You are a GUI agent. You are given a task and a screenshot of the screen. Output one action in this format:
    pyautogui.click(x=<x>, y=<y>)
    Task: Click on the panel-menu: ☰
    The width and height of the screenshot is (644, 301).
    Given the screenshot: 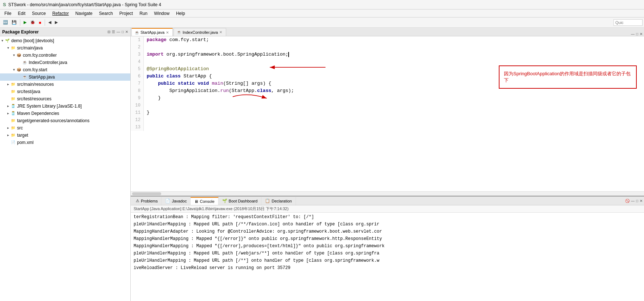 What is the action you would take?
    pyautogui.click(x=113, y=32)
    